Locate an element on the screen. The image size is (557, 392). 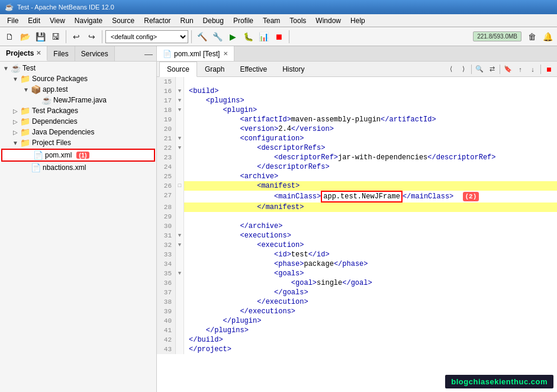
line-content-18: <plugin> is located at coordinates (220, 110).